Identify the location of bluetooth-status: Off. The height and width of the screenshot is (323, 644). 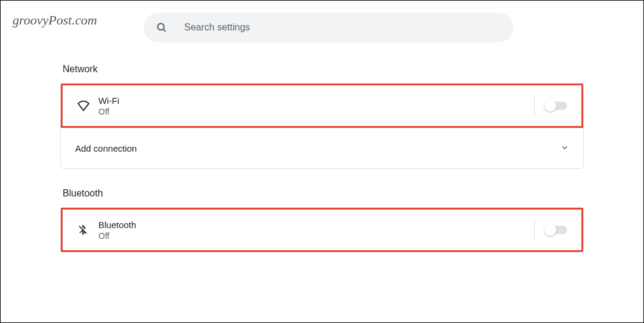
(316, 236).